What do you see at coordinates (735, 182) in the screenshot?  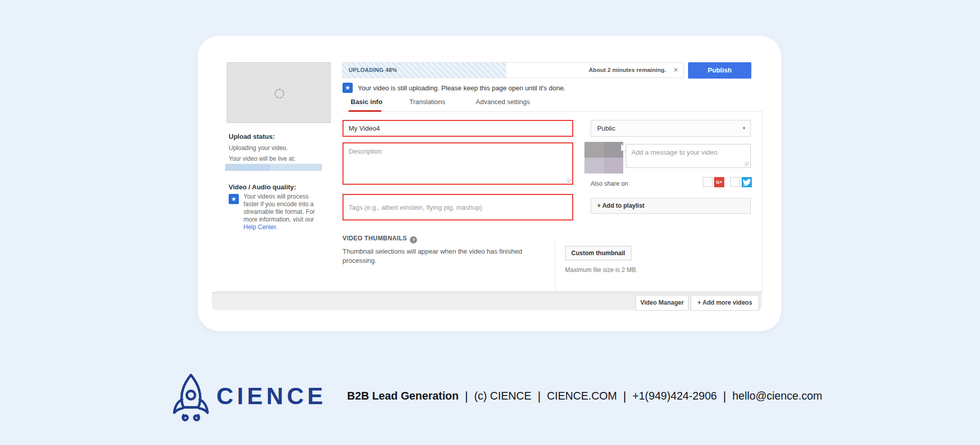 I see `twitter-share-checkbox` at bounding box center [735, 182].